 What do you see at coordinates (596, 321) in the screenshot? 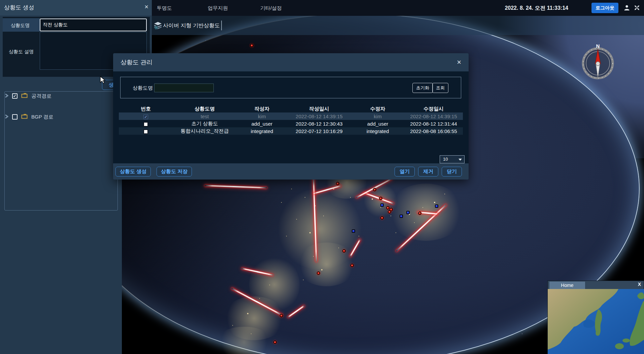
I see `home-minimap-image` at bounding box center [596, 321].